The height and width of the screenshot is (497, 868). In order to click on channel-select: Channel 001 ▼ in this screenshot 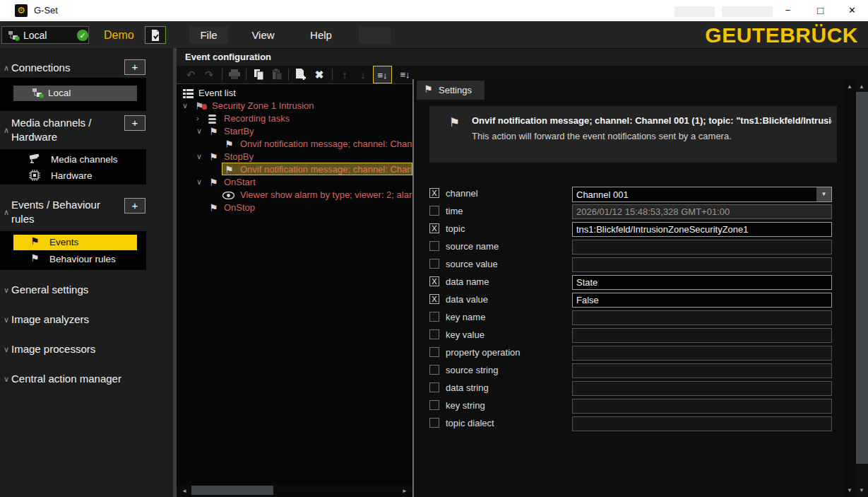, I will do `click(702, 194)`.